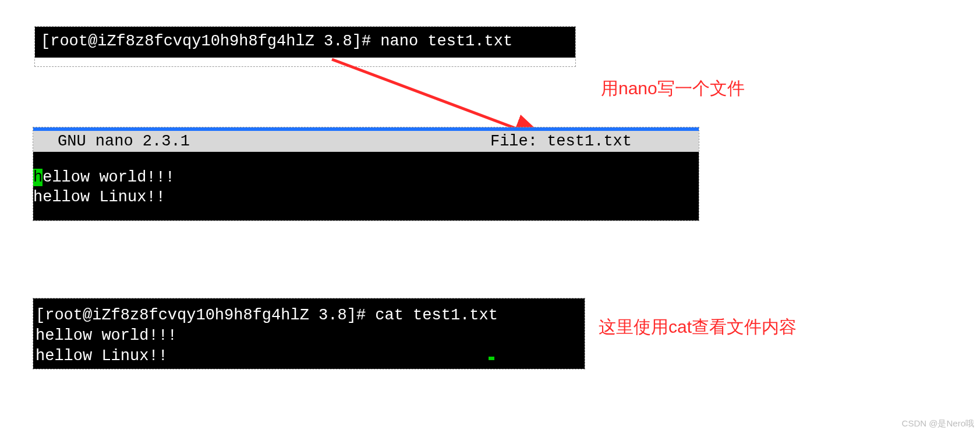 This screenshot has height=434, width=980. I want to click on cat-output-line2: hellow Linux!!, so click(101, 356).